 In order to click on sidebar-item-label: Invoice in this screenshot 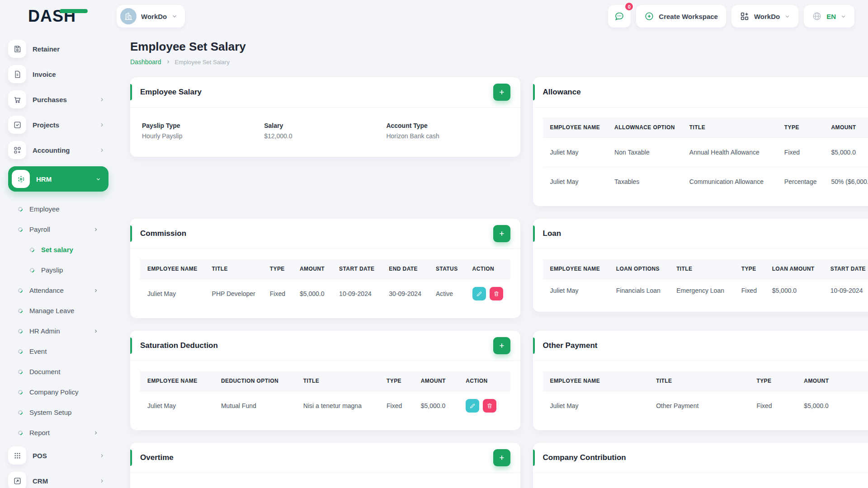, I will do `click(44, 74)`.